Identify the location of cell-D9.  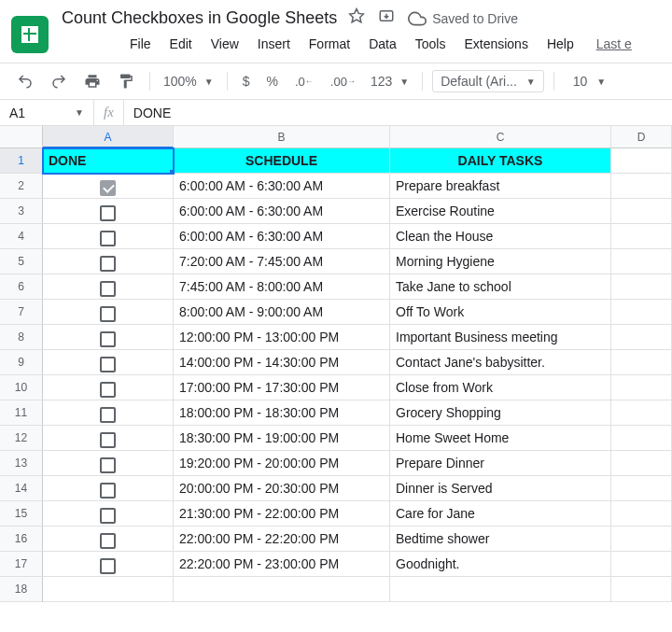
(642, 362).